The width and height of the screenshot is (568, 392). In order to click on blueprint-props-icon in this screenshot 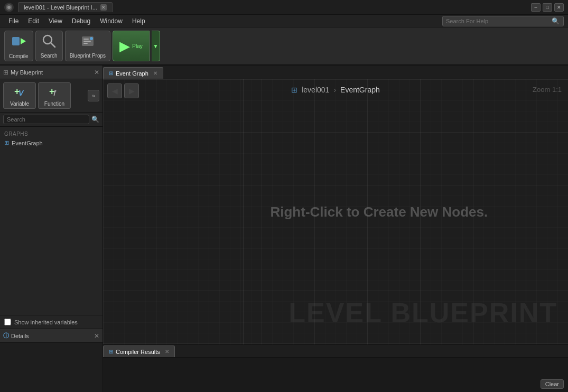, I will do `click(88, 42)`.